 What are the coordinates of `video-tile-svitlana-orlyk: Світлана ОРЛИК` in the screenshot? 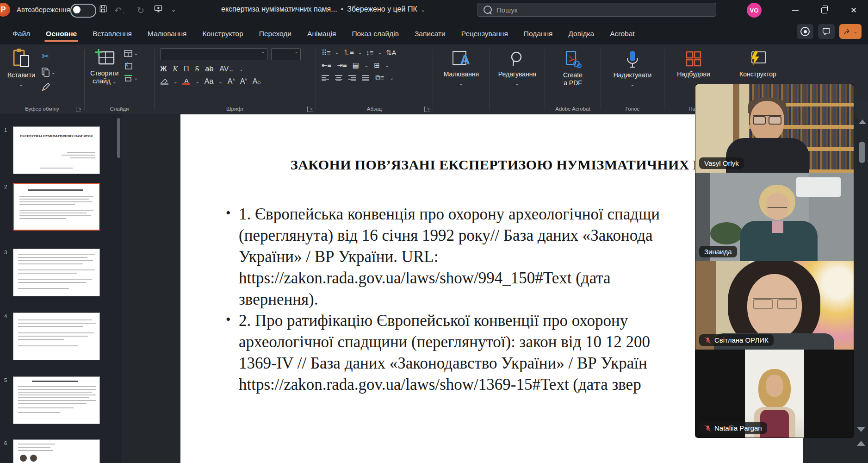 It's located at (775, 306).